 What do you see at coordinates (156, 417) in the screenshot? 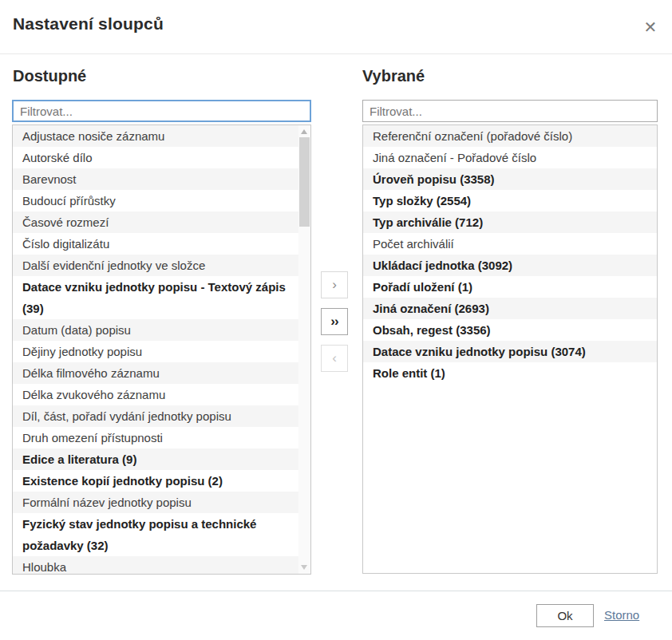
I see `list-item: Díl, část, pořadí vydání jednotky popisu` at bounding box center [156, 417].